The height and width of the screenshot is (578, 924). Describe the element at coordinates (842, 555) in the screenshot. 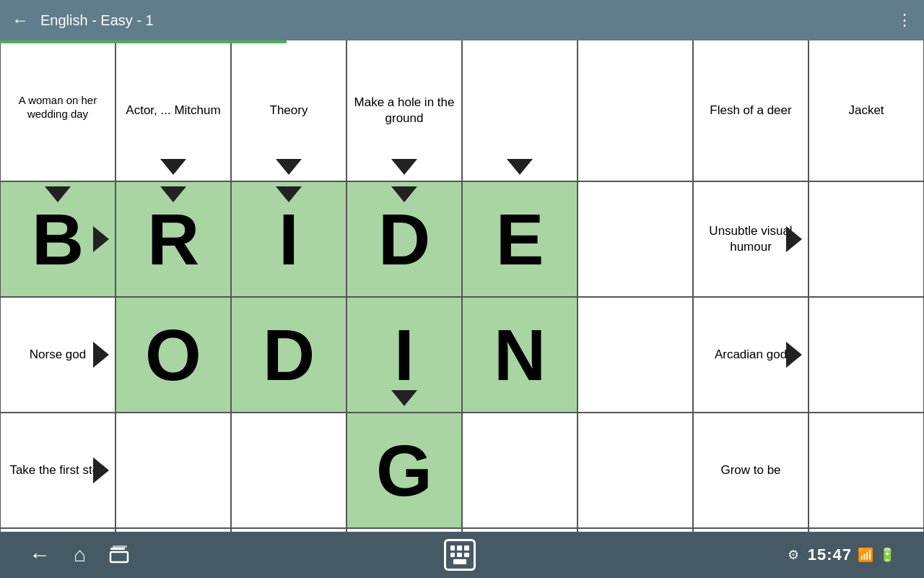

I see `status-area: ⚙ 15:47 📶 🔋` at that location.